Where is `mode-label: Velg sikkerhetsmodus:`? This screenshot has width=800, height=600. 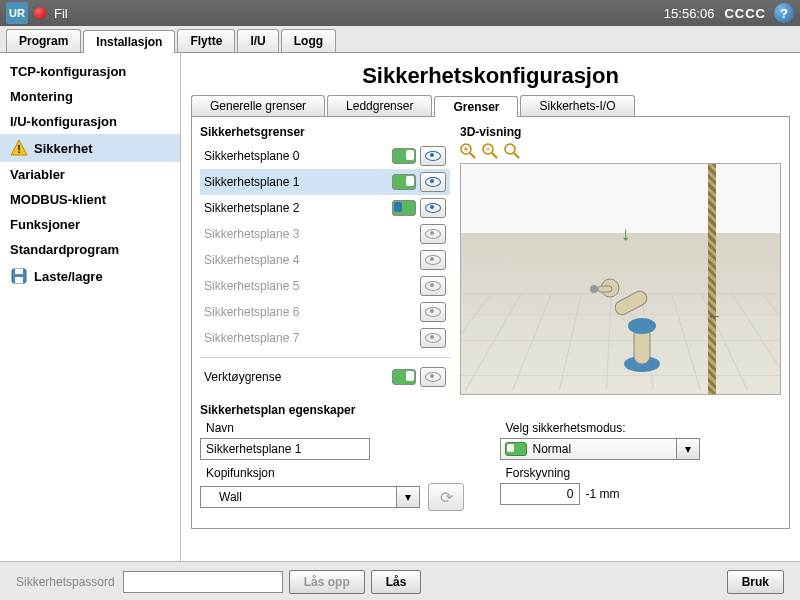
mode-label: Velg sikkerhetsmodus: is located at coordinates (644, 428).